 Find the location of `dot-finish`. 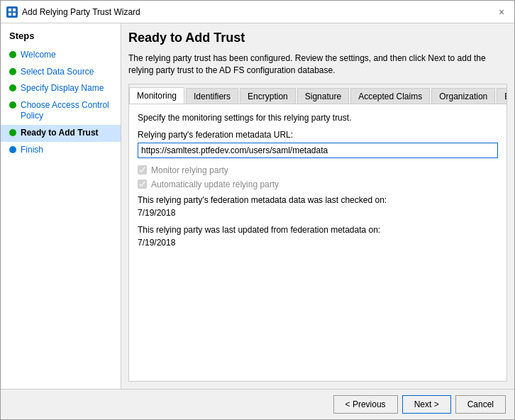

dot-finish is located at coordinates (13, 150).